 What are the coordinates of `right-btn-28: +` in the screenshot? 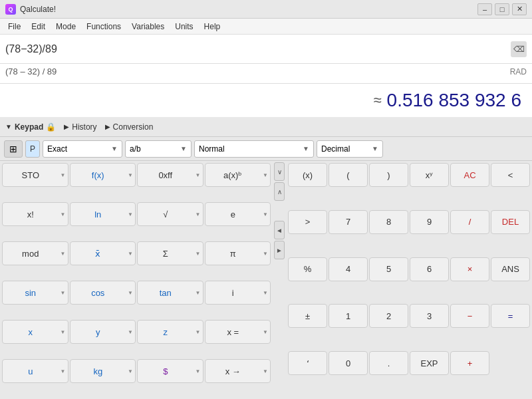 It's located at (469, 363).